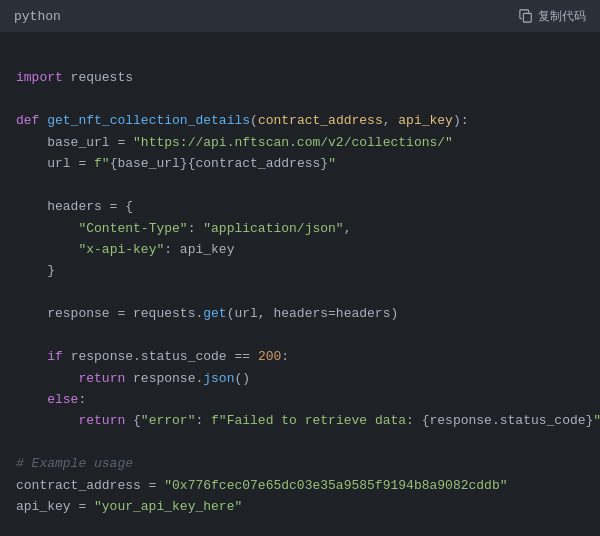 This screenshot has width=600, height=536. I want to click on code-line: api_key = "your_api_key_here", so click(300, 506).